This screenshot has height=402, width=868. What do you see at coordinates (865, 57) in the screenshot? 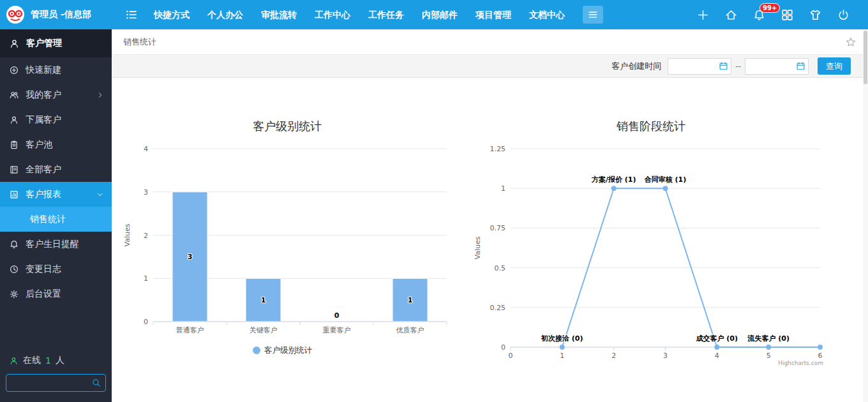
I see `scrollbar-thumb` at bounding box center [865, 57].